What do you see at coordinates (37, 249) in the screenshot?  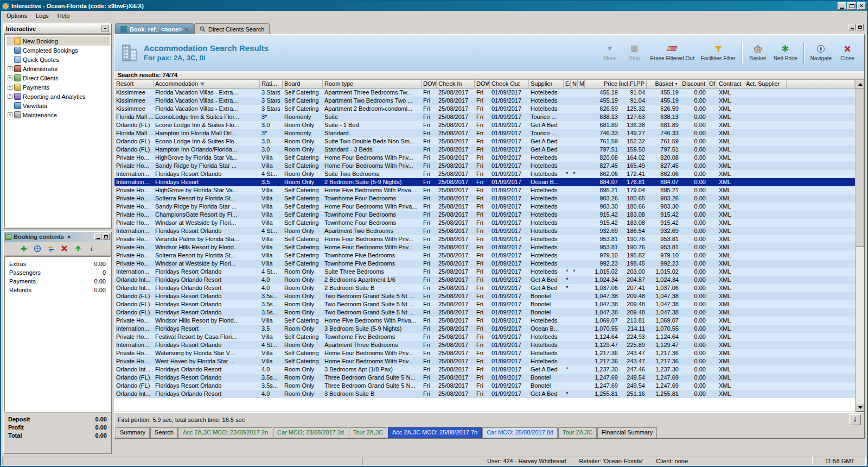 I see `web-button` at bounding box center [37, 249].